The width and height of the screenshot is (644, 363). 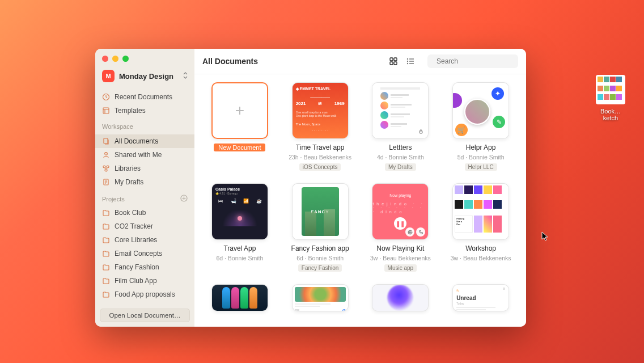 What do you see at coordinates (145, 294) in the screenshot?
I see `sidebar-project-item: Food App proposals` at bounding box center [145, 294].